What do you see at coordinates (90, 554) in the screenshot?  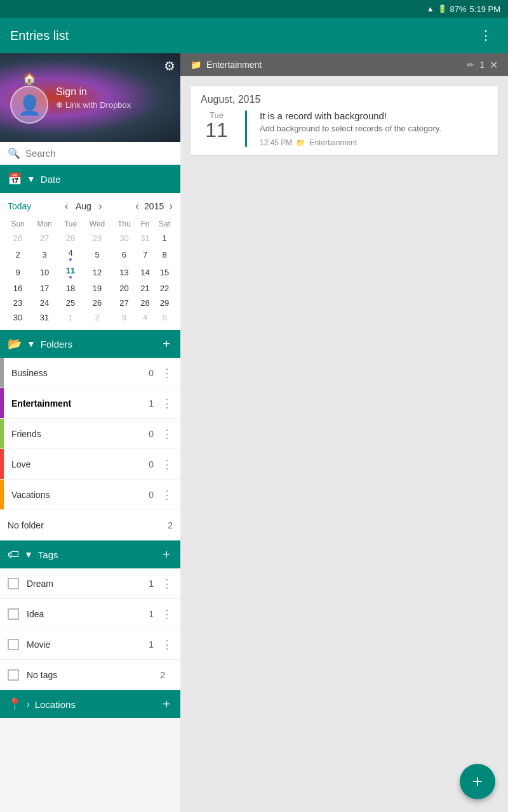 I see `tags-section-header: 🏷 ▼ Tags +` at bounding box center [90, 554].